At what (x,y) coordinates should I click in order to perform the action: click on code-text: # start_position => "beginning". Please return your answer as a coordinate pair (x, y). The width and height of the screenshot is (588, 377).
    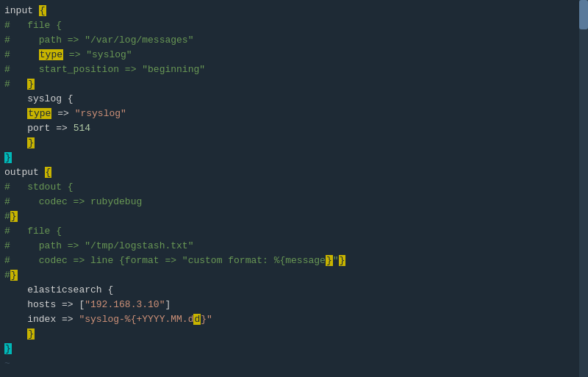
    Looking at the image, I should click on (104, 69).